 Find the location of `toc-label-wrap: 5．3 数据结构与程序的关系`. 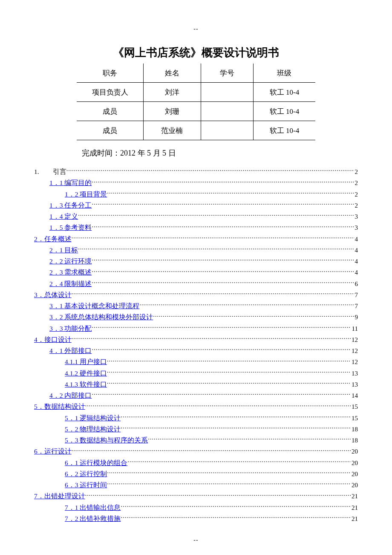

toc-label-wrap: 5．3 数据结构与程序的关系 is located at coordinates (107, 440).